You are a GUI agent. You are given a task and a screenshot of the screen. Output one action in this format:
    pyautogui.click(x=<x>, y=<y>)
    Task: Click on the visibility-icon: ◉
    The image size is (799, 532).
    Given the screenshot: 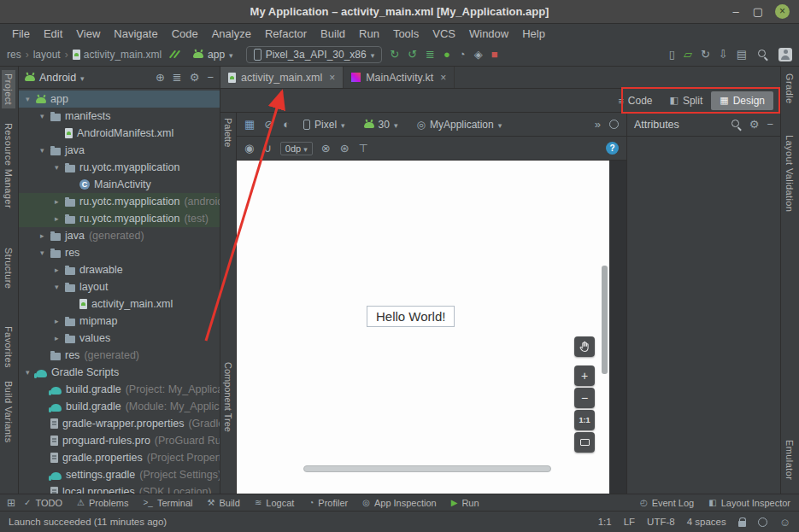 What is the action you would take?
    pyautogui.click(x=250, y=149)
    